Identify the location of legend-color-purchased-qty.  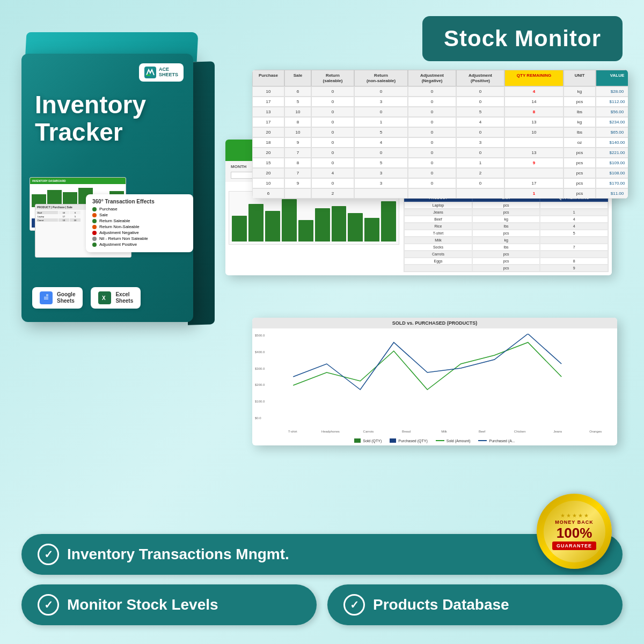
(393, 441).